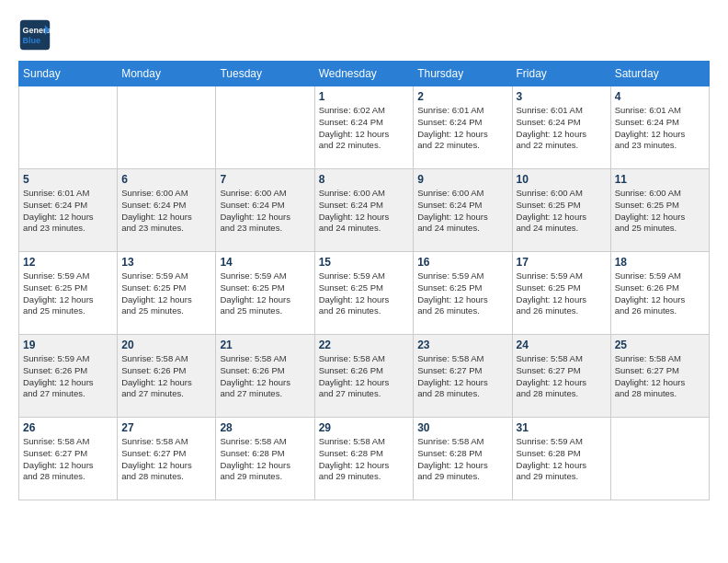 The image size is (728, 563). I want to click on day-number: 1, so click(364, 97).